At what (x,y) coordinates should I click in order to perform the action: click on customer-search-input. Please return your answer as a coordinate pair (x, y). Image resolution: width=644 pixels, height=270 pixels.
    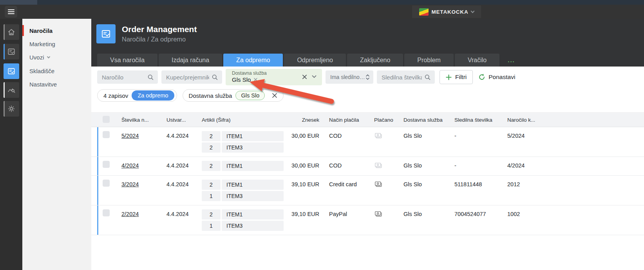
    Looking at the image, I should click on (188, 77).